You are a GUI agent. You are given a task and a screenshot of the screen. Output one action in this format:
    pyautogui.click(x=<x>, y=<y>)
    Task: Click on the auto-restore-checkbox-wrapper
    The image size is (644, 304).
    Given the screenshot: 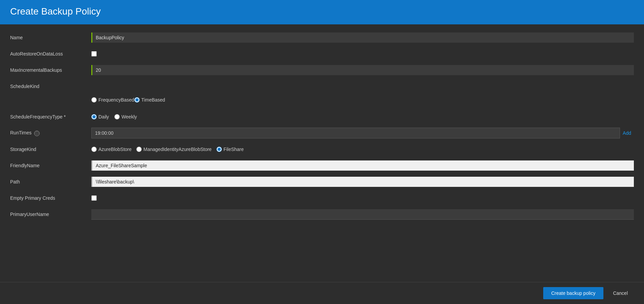 What is the action you would take?
    pyautogui.click(x=94, y=54)
    